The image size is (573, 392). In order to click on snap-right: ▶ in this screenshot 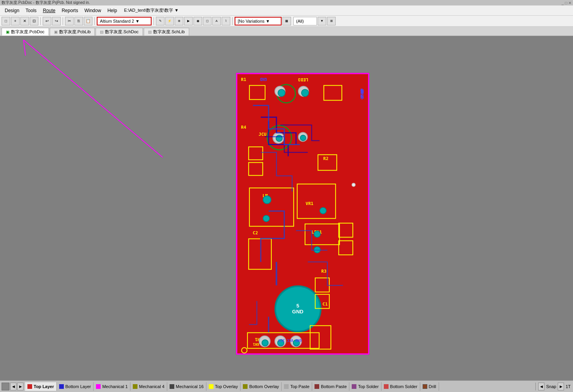, I will do `click(561, 387)`.